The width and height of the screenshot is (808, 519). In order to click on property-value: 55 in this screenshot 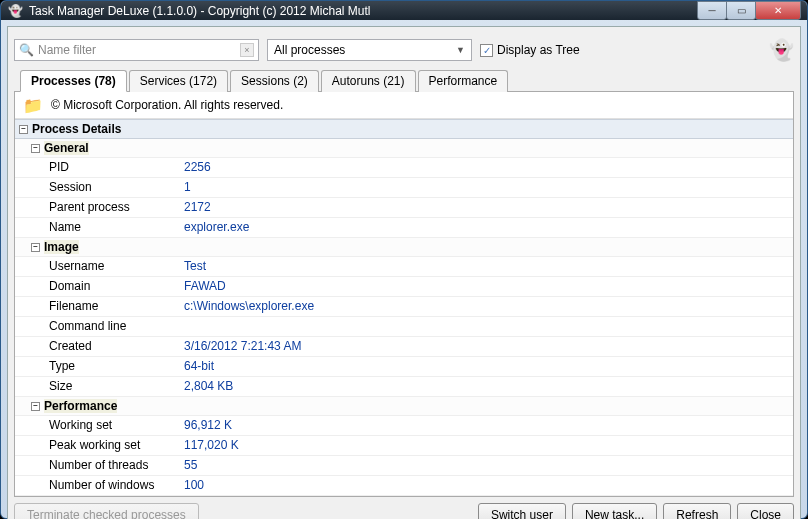, I will do `click(190, 466)`.